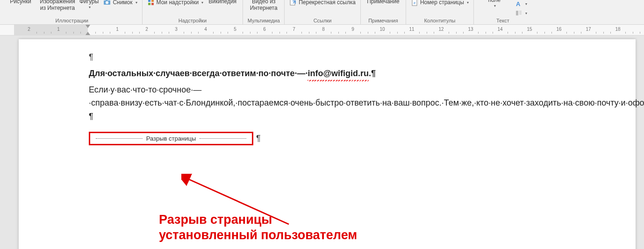 The image size is (644, 249). I want to click on page-break-highlight-box: Разрыв страницы, so click(171, 138).